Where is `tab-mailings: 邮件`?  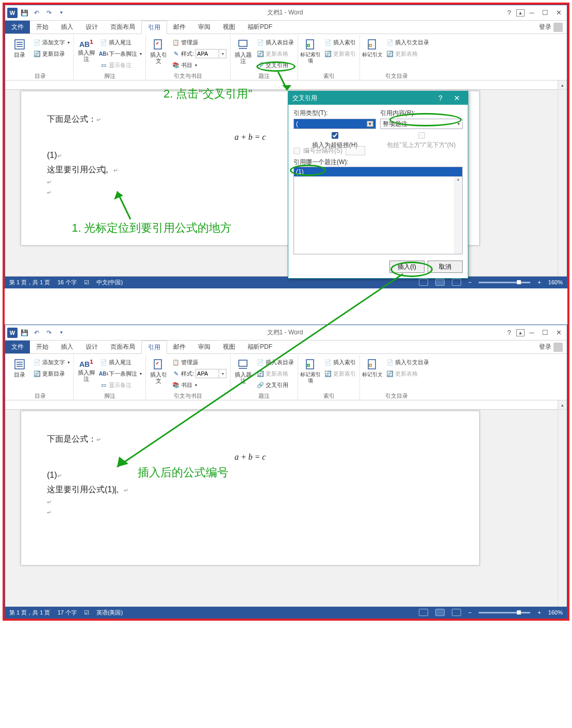 tab-mailings: 邮件 is located at coordinates (179, 27).